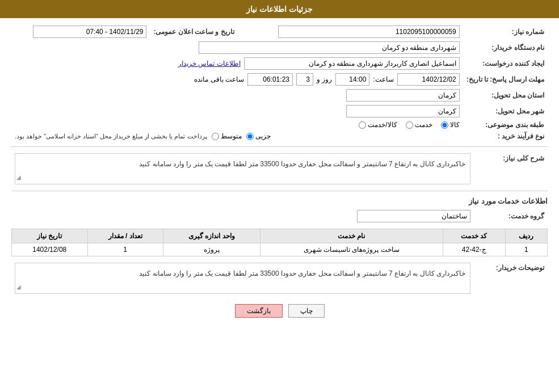 The image size is (559, 392). Describe the element at coordinates (505, 125) in the screenshot. I see `category-label: طبقه بندی موضوعی:` at that location.